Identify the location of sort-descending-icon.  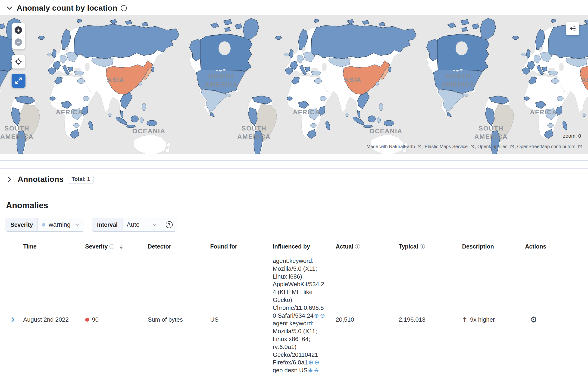
(121, 247).